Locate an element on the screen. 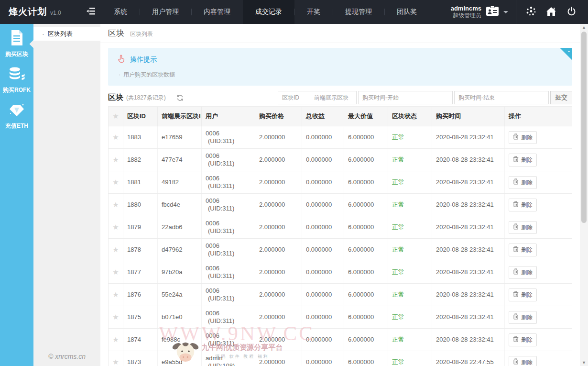  cell-time: 2020-08-28 22:47:55 is located at coordinates (468, 359).